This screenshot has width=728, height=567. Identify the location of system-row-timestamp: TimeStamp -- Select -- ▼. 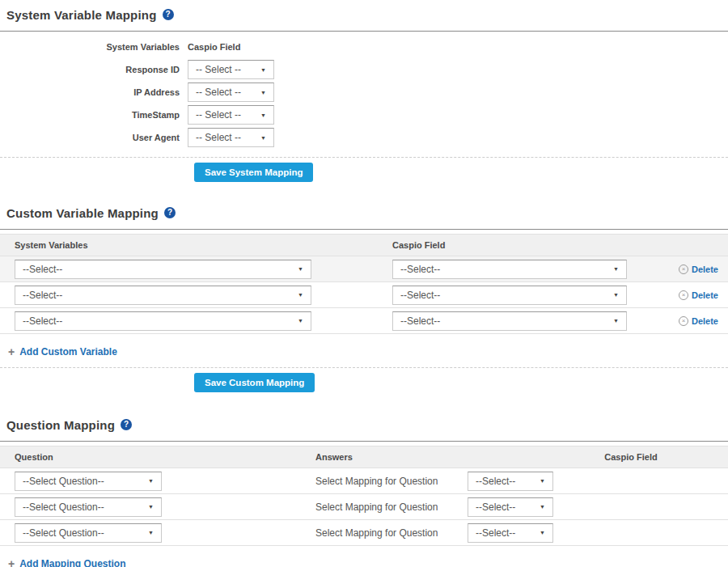
(364, 115).